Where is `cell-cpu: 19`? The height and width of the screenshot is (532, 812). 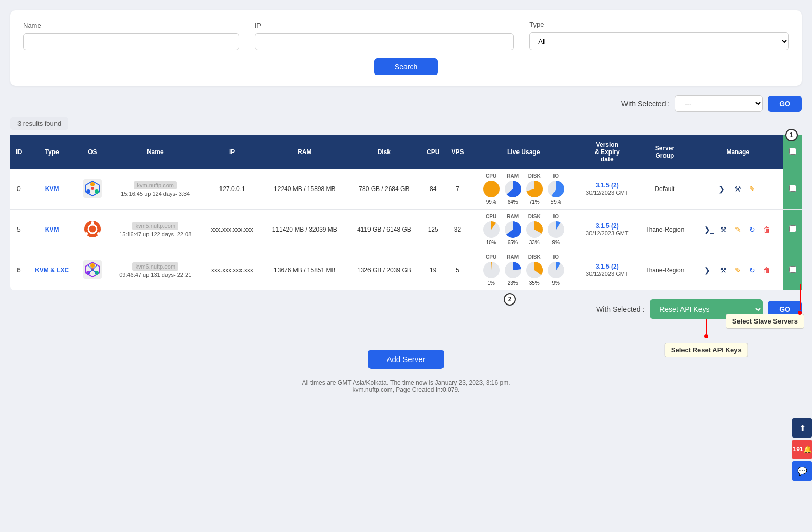
cell-cpu: 19 is located at coordinates (433, 270).